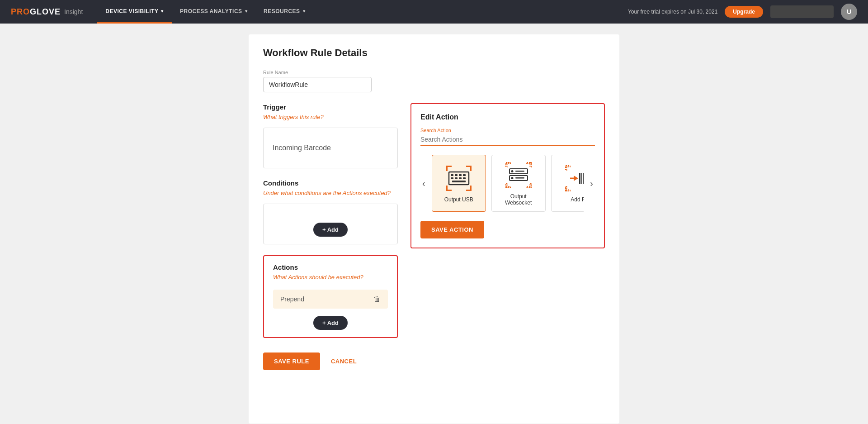 The image size is (868, 424). I want to click on nav-process-analytics: PROCESS ANALYTICS ▾, so click(213, 12).